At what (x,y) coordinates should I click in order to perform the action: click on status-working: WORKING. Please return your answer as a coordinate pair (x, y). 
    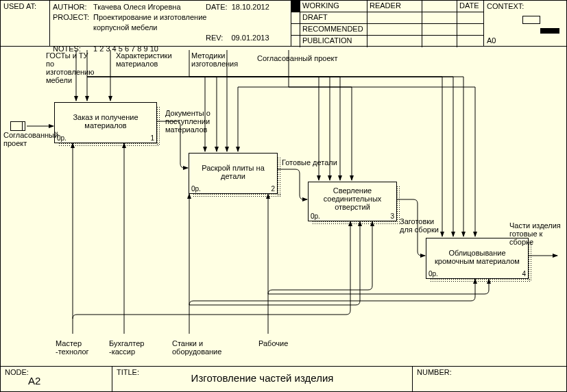
    Looking at the image, I should click on (334, 6).